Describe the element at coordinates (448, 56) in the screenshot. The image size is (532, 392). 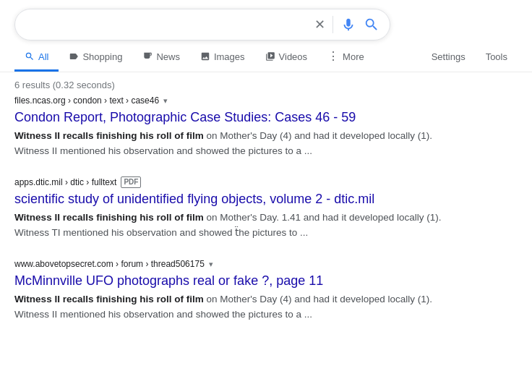
I see `tab-settings-label: Settings` at that location.